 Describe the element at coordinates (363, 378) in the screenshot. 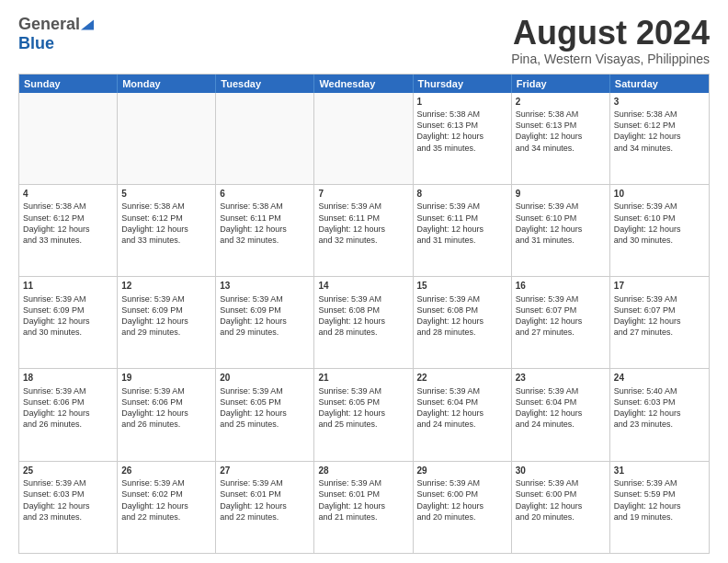

I see `day-number: 21` at that location.